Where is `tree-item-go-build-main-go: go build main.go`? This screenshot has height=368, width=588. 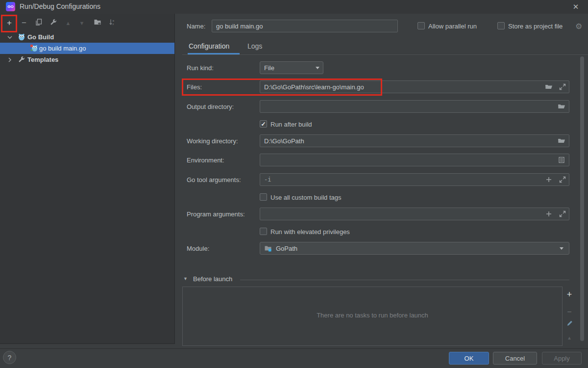
tree-item-go-build-main-go: go build main.go is located at coordinates (87, 48).